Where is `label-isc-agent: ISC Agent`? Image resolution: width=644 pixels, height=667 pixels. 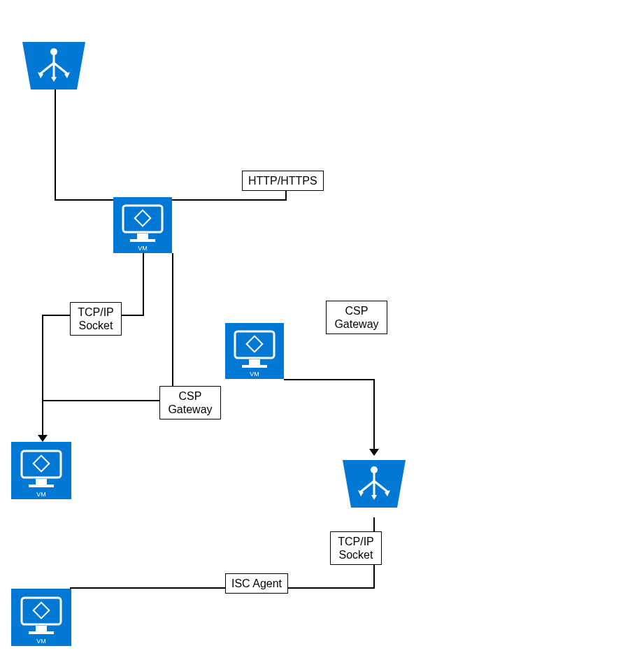
label-isc-agent: ISC Agent is located at coordinates (257, 583).